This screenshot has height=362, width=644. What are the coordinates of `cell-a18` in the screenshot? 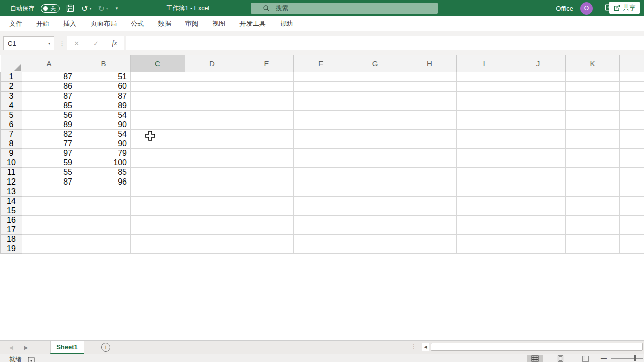 It's located at (49, 239).